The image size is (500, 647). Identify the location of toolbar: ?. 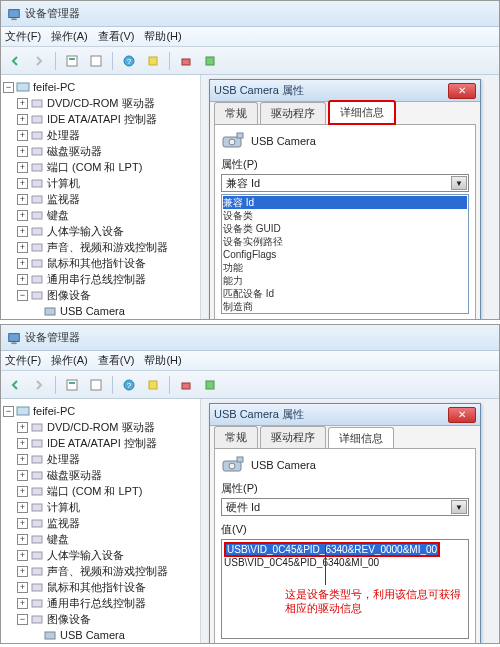
(250, 61).